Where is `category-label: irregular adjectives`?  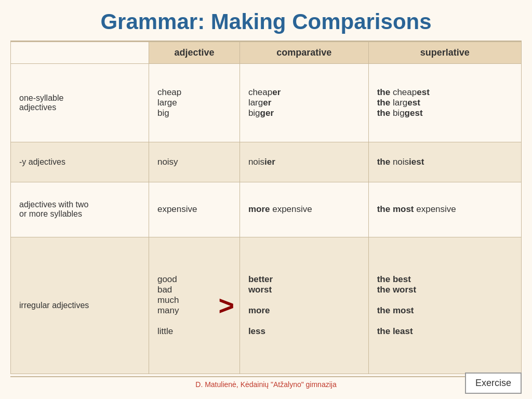
category-label: irregular adjectives is located at coordinates (80, 305).